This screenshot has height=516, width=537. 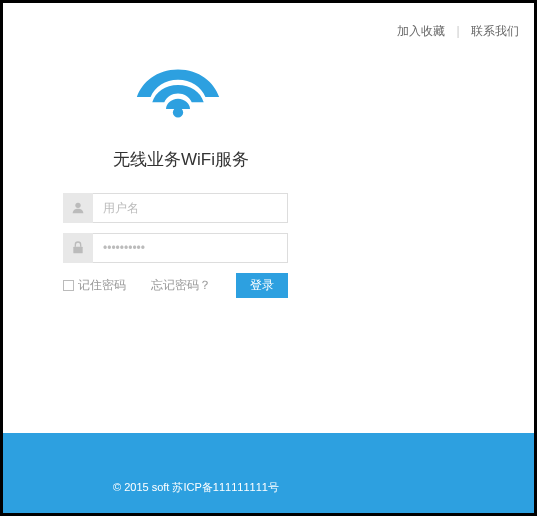 What do you see at coordinates (68, 286) in the screenshot?
I see `checkbox-box` at bounding box center [68, 286].